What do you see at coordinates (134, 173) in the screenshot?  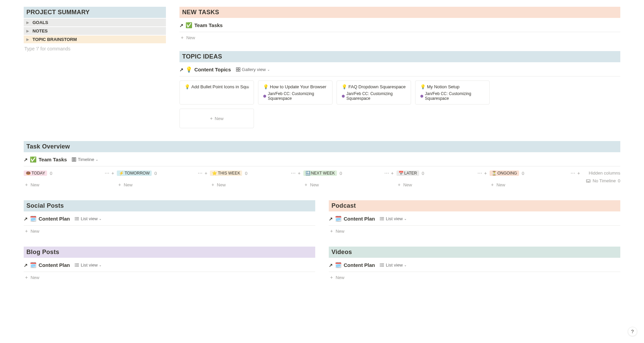 I see `timeline-badge: ⚡TOMORROW` at bounding box center [134, 173].